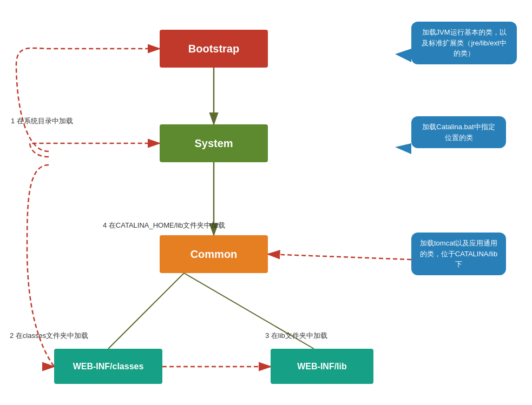 The image size is (532, 405). What do you see at coordinates (108, 367) in the screenshot?
I see `webinf-classes-label: WEB-INF/classes` at bounding box center [108, 367].